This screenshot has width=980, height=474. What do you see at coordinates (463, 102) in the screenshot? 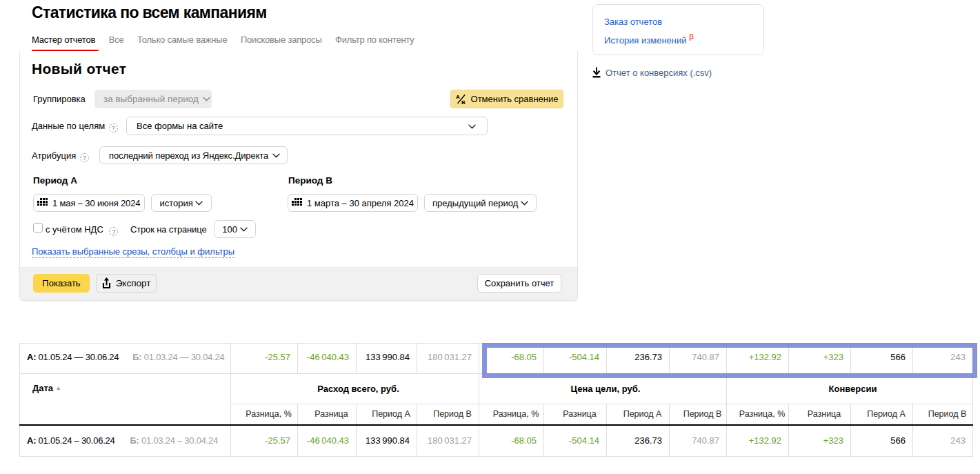
I see `svg-text: B` at bounding box center [463, 102].